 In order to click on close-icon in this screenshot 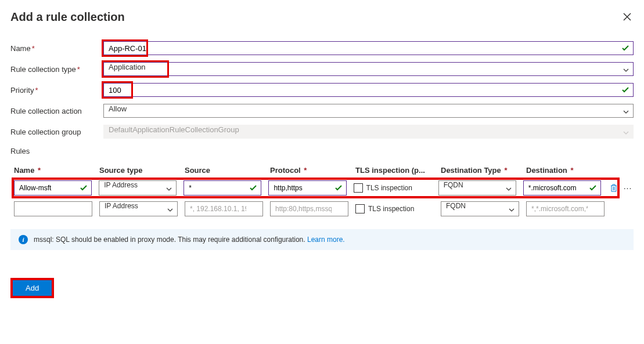, I will do `click(627, 17)`.